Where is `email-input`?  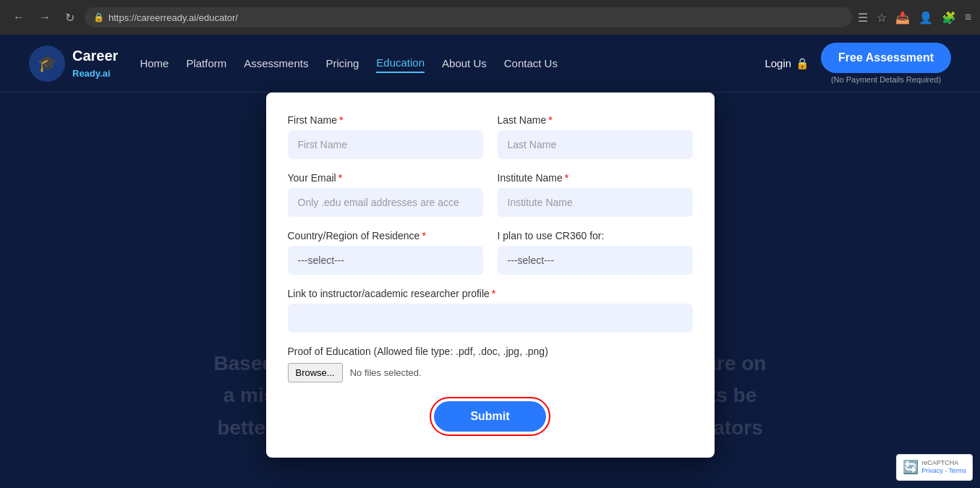 email-input is located at coordinates (385, 202).